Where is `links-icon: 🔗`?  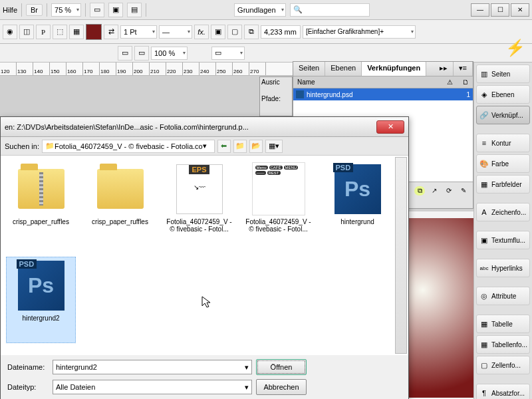
links-icon: 🔗 is located at coordinates (484, 115).